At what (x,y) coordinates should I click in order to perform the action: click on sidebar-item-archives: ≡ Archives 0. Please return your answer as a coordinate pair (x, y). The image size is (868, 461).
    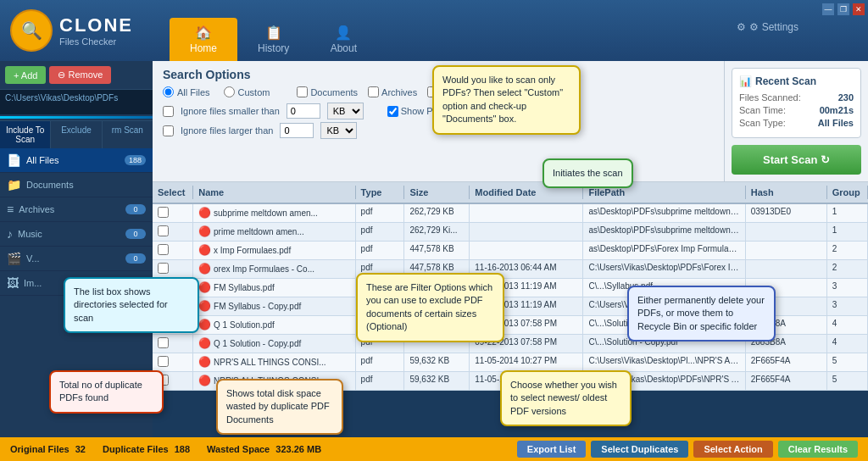
    Looking at the image, I should click on (76, 210).